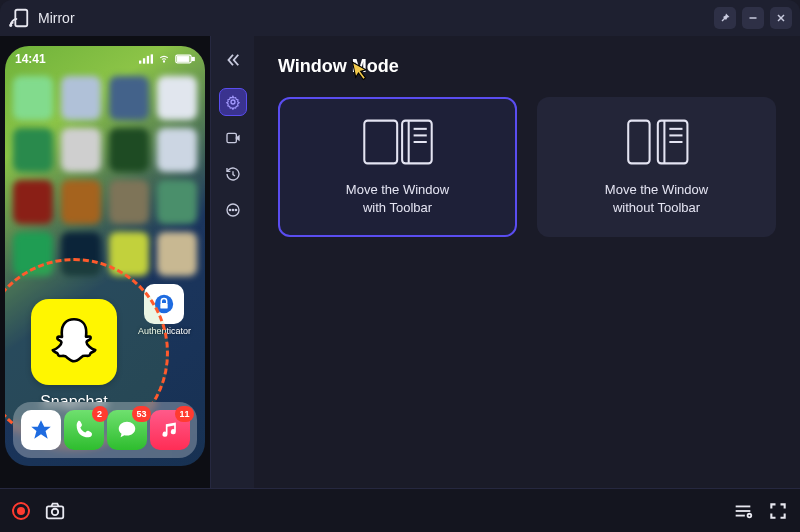 This screenshot has width=800, height=532. I want to click on gear-icon, so click(233, 102).